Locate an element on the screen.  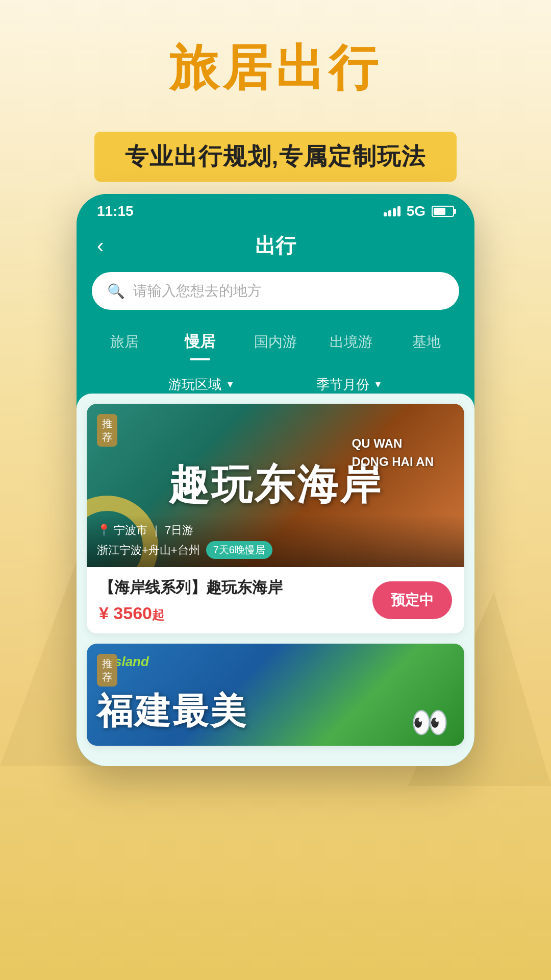
card2-image: " island 推荐 福建最美 👀 is located at coordinates (276, 695).